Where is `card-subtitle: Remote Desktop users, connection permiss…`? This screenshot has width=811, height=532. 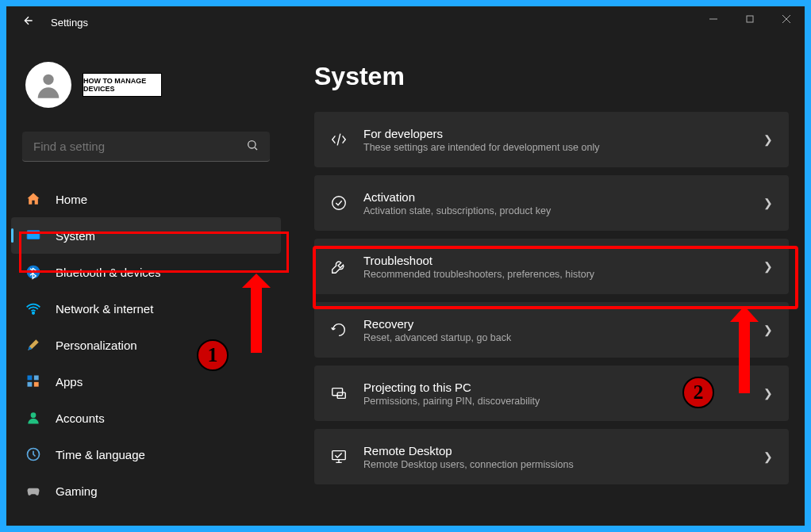
card-subtitle: Remote Desktop users, connection permiss… is located at coordinates (555, 465).